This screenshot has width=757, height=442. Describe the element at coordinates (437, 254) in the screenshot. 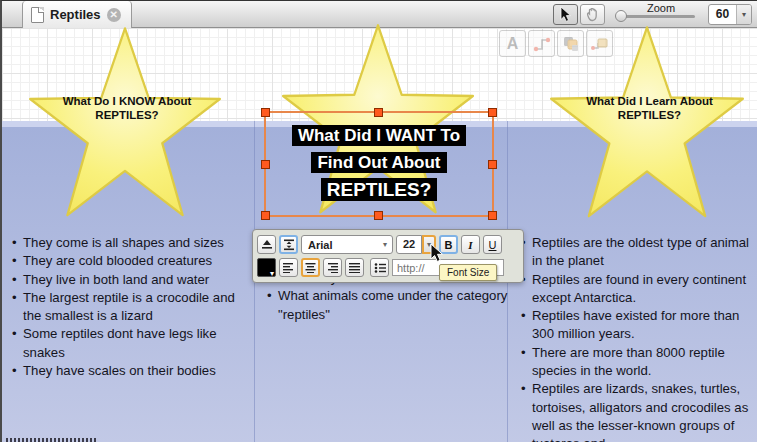

I see `mouse-cursor-icon` at that location.